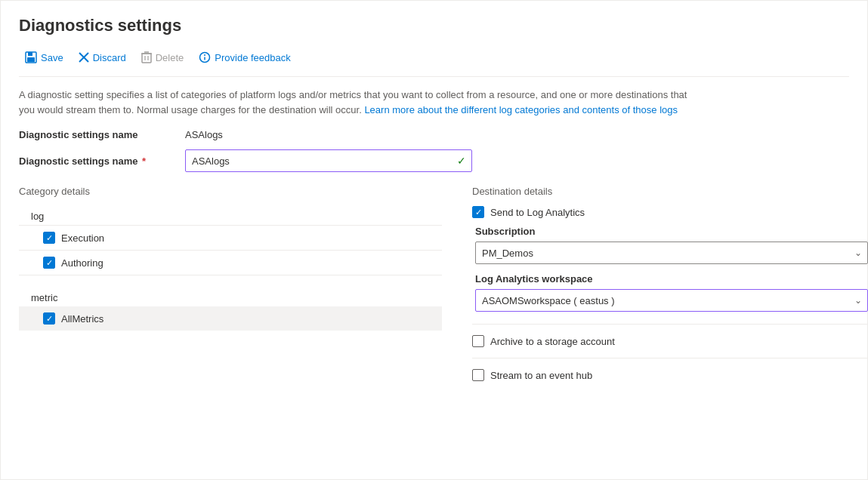 Image resolution: width=868 pixels, height=480 pixels. I want to click on authoring-checkbox, so click(49, 263).